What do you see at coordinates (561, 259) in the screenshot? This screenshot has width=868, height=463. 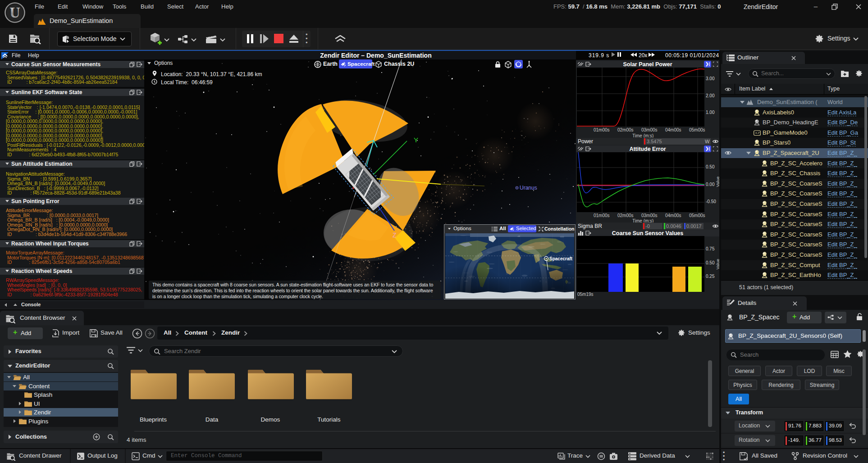 I see `svg-text: Spacecraft` at bounding box center [561, 259].